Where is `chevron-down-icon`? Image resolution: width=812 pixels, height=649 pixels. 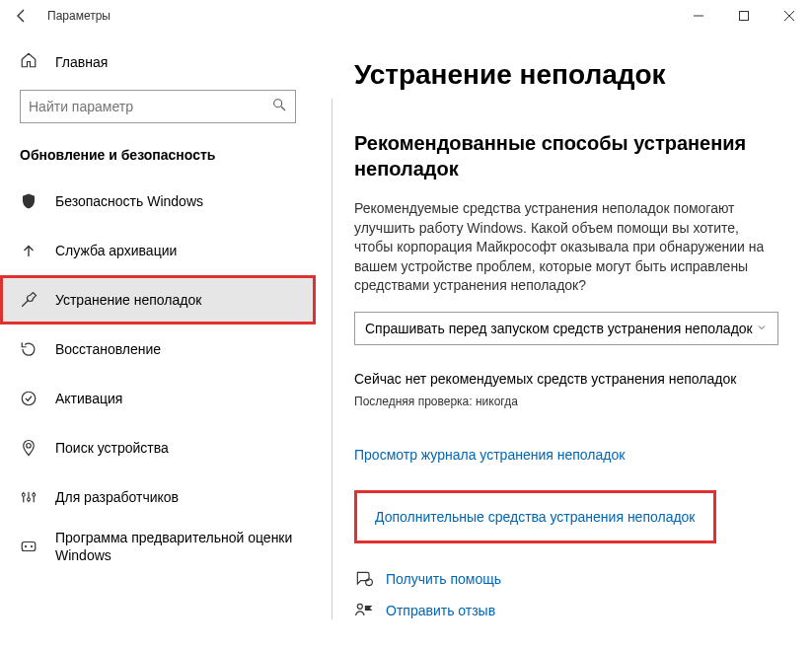
chevron-down-icon is located at coordinates (762, 328).